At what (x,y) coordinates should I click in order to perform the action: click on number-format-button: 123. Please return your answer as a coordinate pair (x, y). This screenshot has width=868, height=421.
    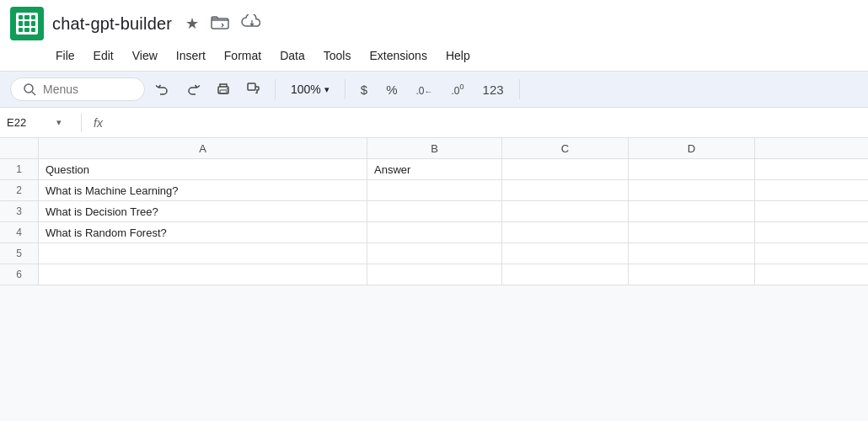
    Looking at the image, I should click on (494, 89).